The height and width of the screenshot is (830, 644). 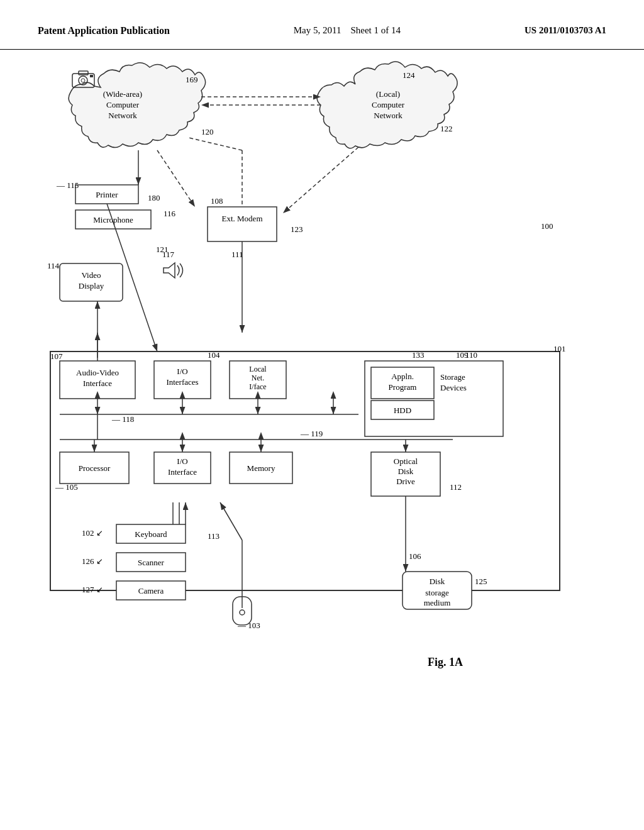 I want to click on ref-106-label: 106, so click(x=415, y=556).